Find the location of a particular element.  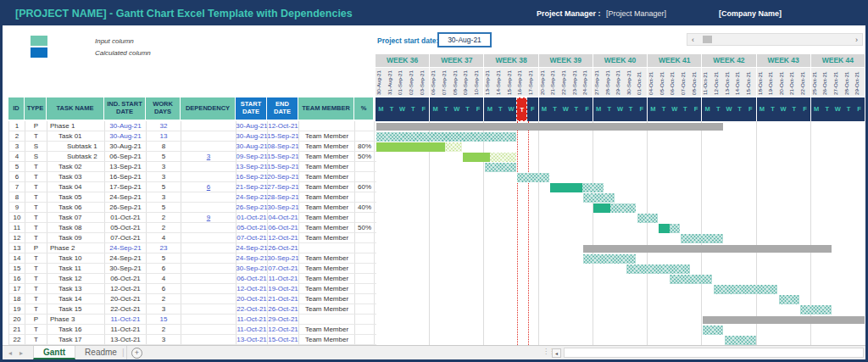

bottom-scroll-left-icon: ◂ is located at coordinates (556, 353).